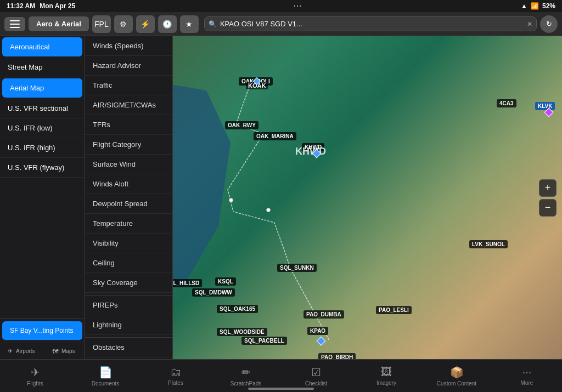 The width and height of the screenshot is (562, 392). Describe the element at coordinates (281, 389) in the screenshot. I see `home-indicator` at that location.